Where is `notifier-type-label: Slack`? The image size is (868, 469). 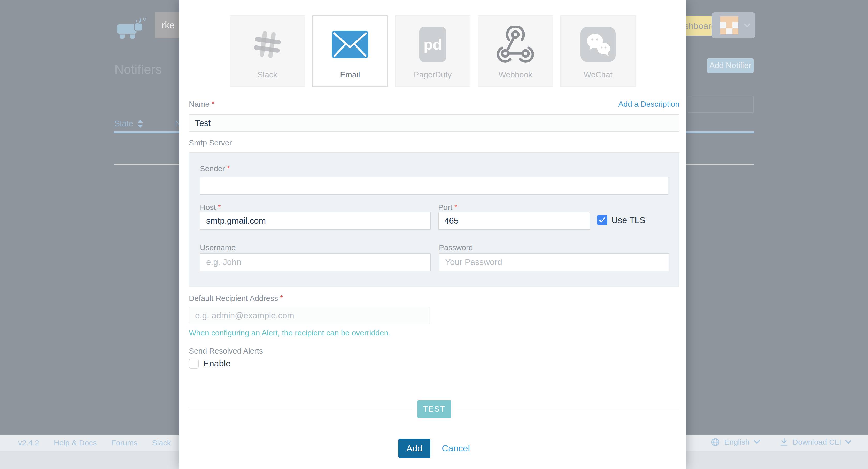
notifier-type-label: Slack is located at coordinates (268, 75).